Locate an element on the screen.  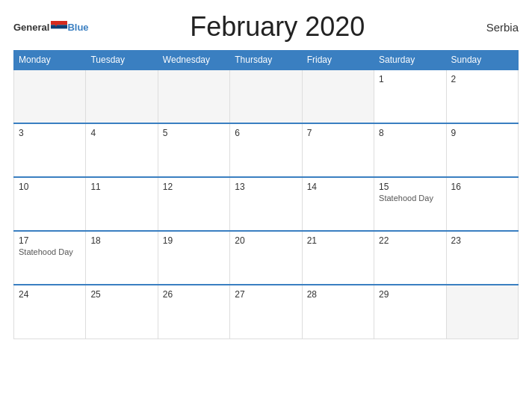
calendar-cell: 29 is located at coordinates (410, 312).